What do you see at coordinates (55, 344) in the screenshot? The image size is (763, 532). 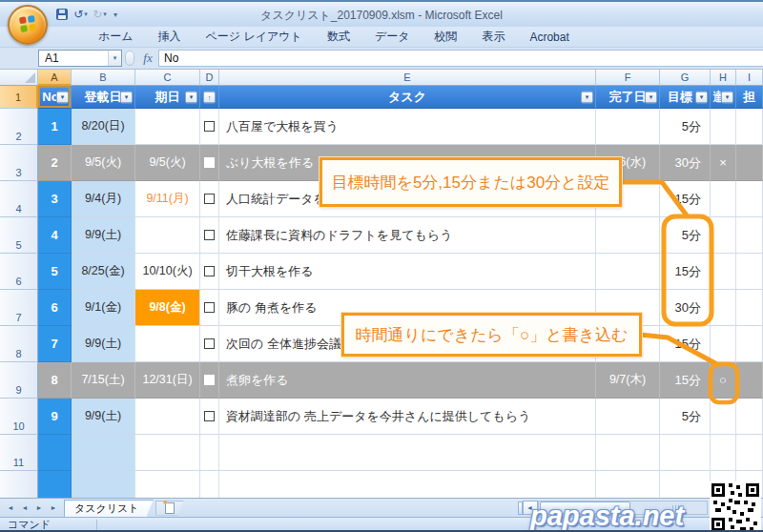 I see `cell-no: 7` at bounding box center [55, 344].